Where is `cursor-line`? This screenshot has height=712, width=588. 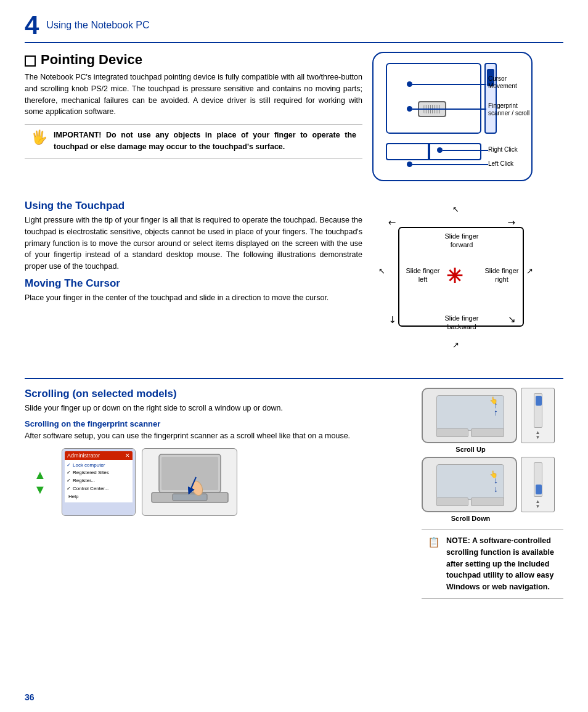 cursor-line is located at coordinates (449, 84).